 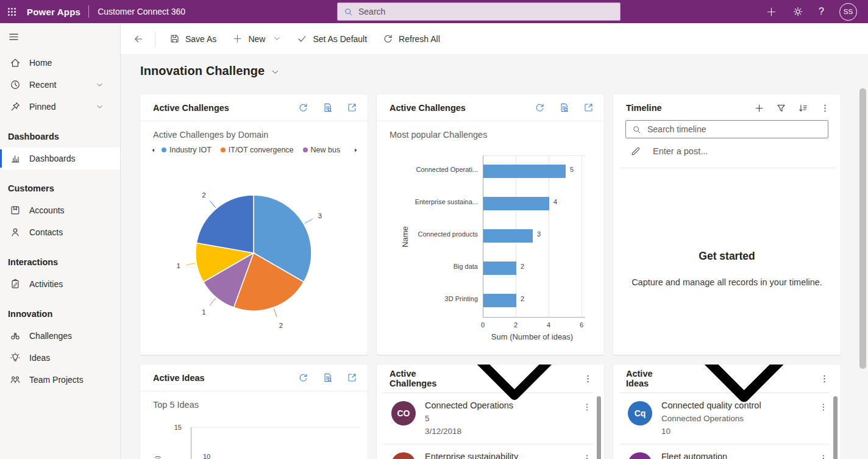 What do you see at coordinates (798, 12) in the screenshot?
I see `settings-button` at bounding box center [798, 12].